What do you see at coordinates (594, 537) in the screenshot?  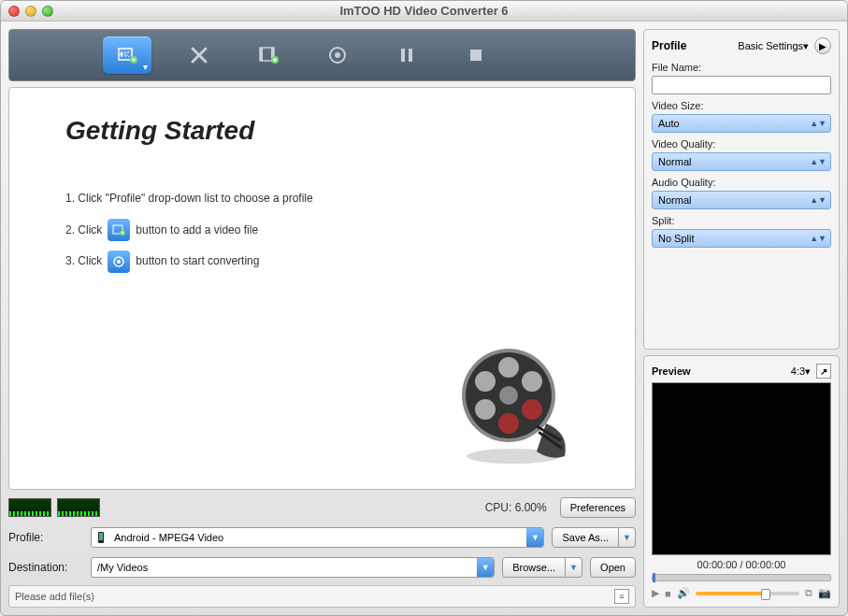 I see `save-as-split-button: Save As... ▼` at bounding box center [594, 537].